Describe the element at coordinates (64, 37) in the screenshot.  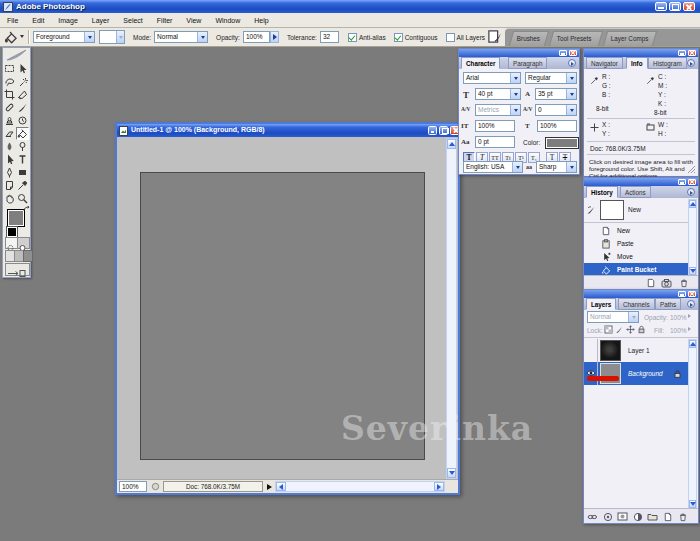
I see `fill-source-select: Foreground` at that location.